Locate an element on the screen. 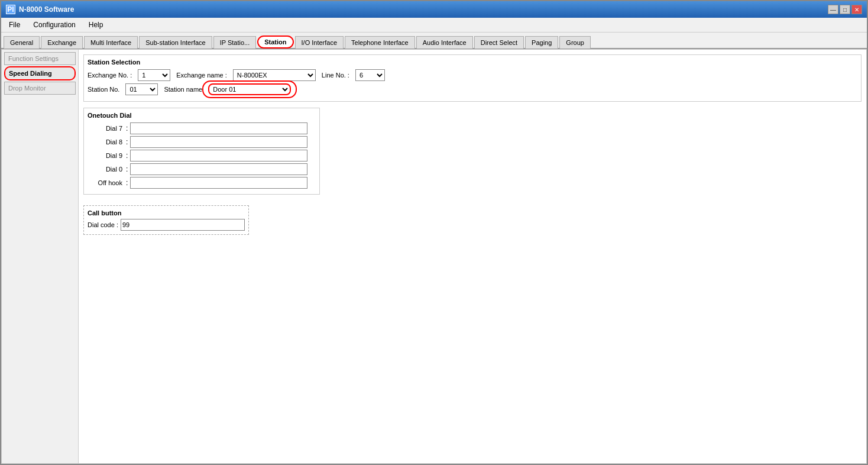 This screenshot has width=868, height=465. sidebar: Function Settings Speed Dialing Drop Mon… is located at coordinates (40, 257).